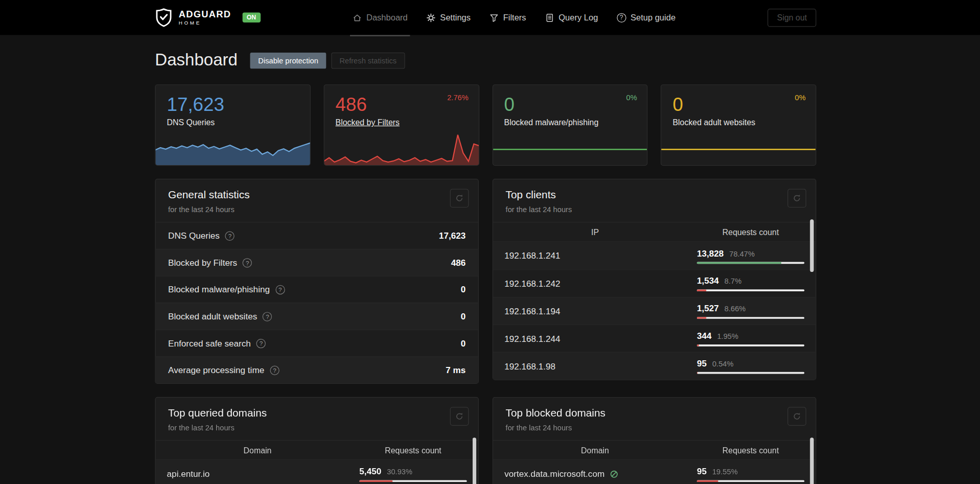 Image resolution: width=980 pixels, height=484 pixels. I want to click on stat-row: DNS Queries? 17,623, so click(317, 235).